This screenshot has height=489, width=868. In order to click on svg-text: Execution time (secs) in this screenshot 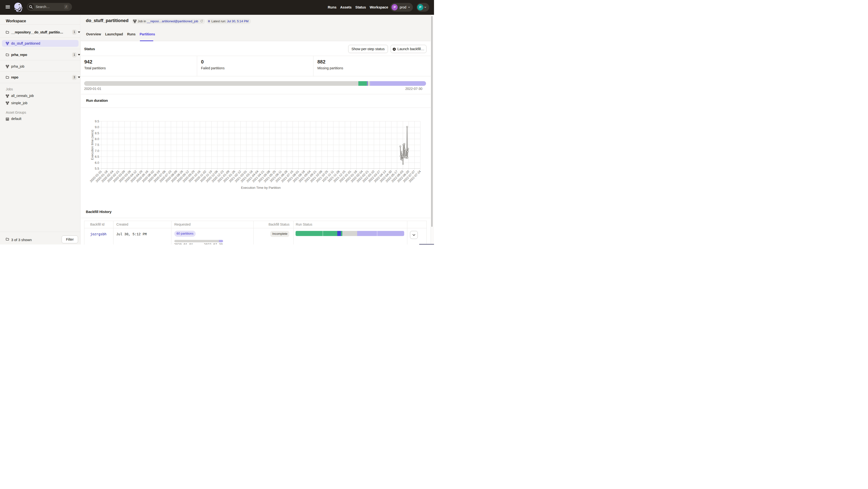, I will do `click(92, 145)`.